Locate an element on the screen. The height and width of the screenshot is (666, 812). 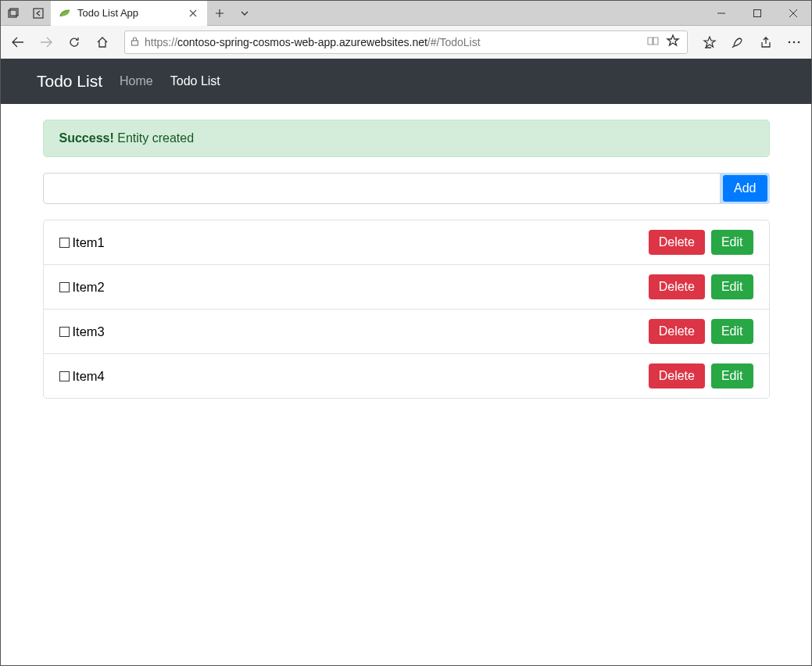
brand: Todo List is located at coordinates (70, 81).